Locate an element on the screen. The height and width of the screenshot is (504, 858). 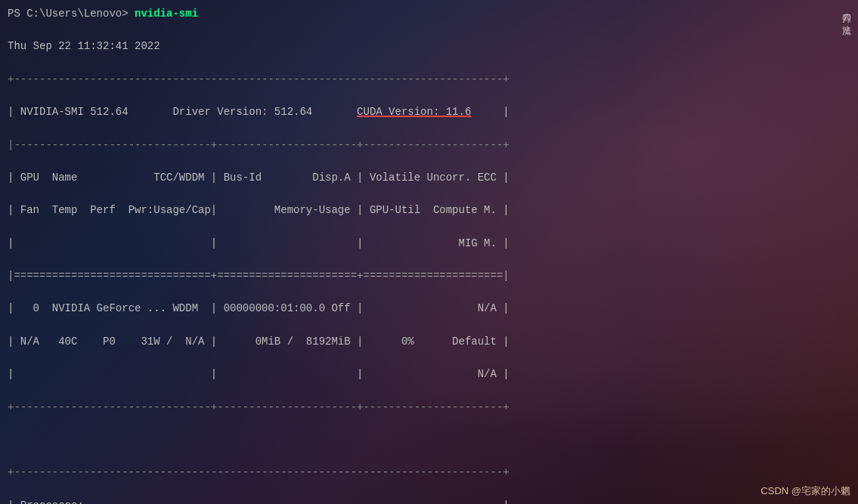
gpu-row2: | N/A 40C P0 31W / N/A | 0MiB / 8192MiB … is located at coordinates (422, 342).